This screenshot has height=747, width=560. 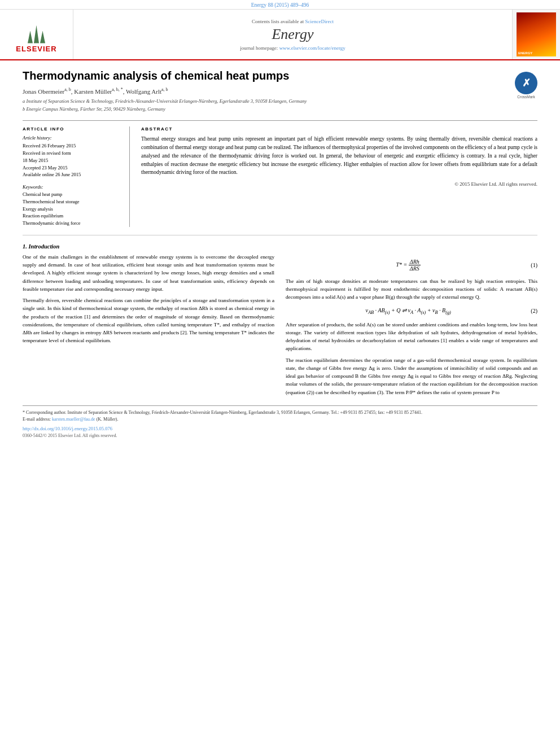 What do you see at coordinates (292, 48) in the screenshot?
I see `journal-homepage: journal homepage: www.elsevier.com/locat…` at bounding box center [292, 48].